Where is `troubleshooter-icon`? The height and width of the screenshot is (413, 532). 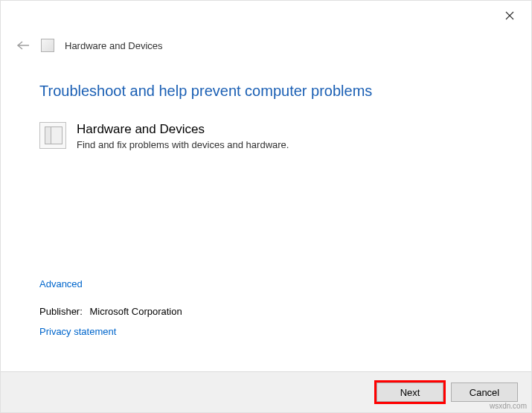
troubleshooter-icon is located at coordinates (48, 45).